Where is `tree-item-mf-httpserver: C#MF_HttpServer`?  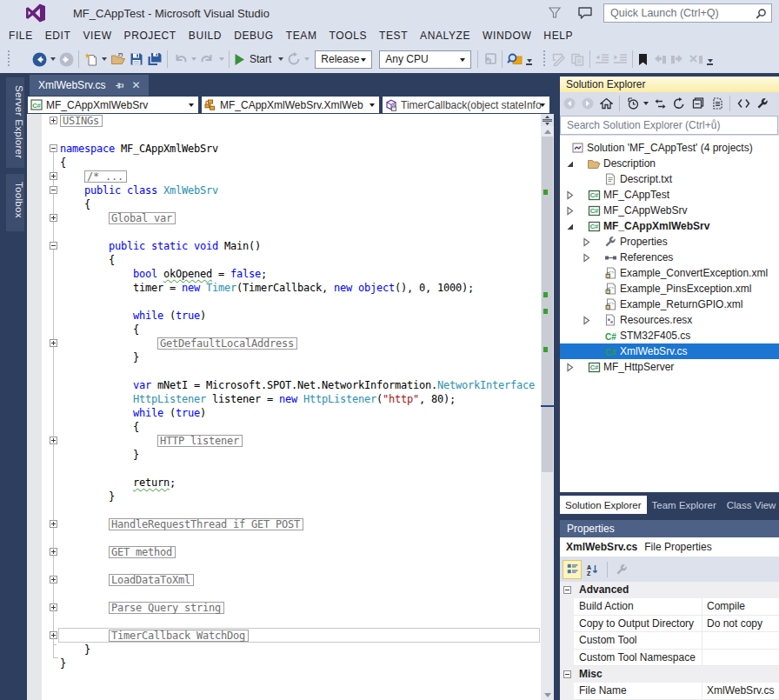
tree-item-mf-httpserver: C#MF_HttpServer is located at coordinates (669, 367).